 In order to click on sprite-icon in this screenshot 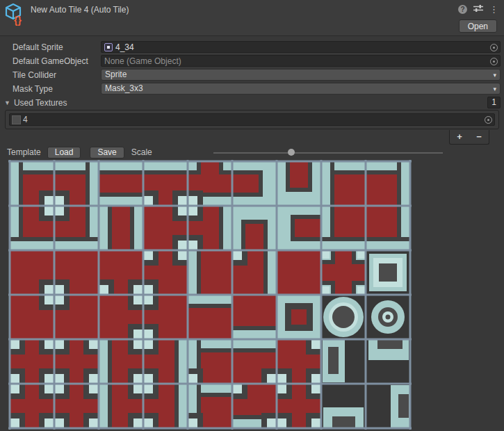, I will do `click(108, 47)`.